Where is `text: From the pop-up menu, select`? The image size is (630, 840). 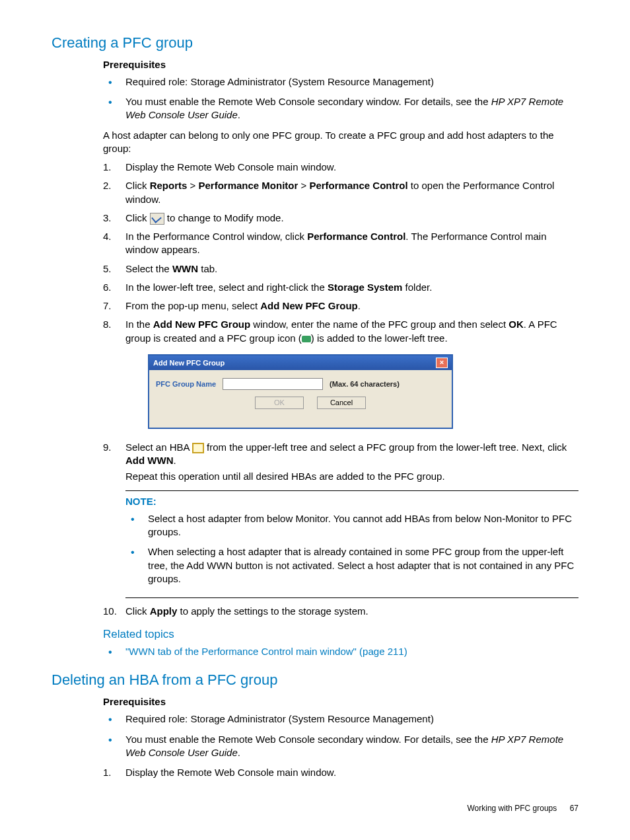 text: From the pop-up menu, select is located at coordinates (193, 305).